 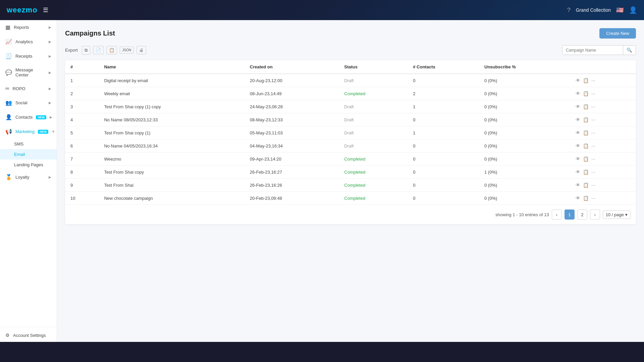 I want to click on export-csv-icon: 📋, so click(x=112, y=50).